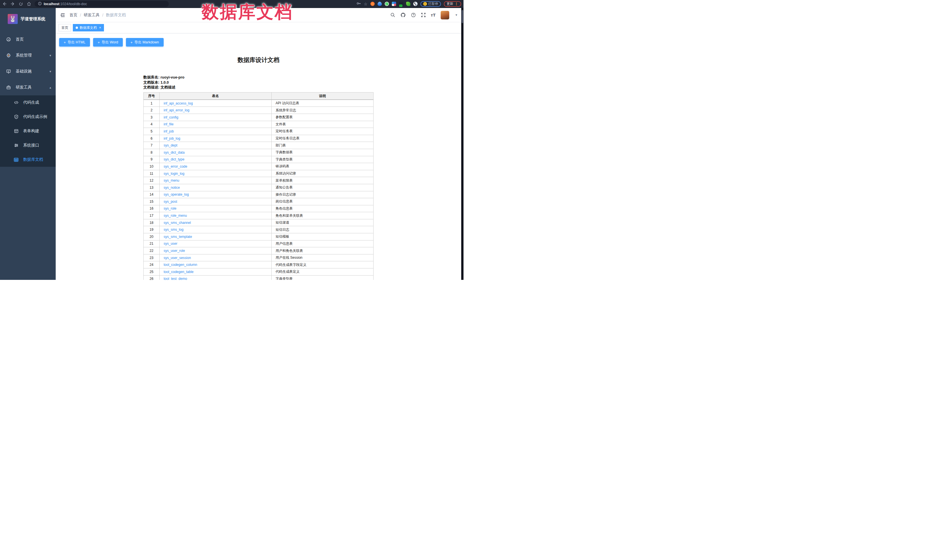 The height and width of the screenshot is (560, 927). I want to click on font-size-icon: ᴛT, so click(433, 15).